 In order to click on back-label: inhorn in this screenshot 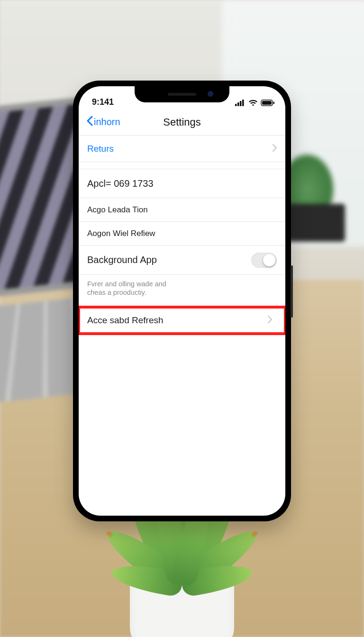, I will do `click(107, 122)`.